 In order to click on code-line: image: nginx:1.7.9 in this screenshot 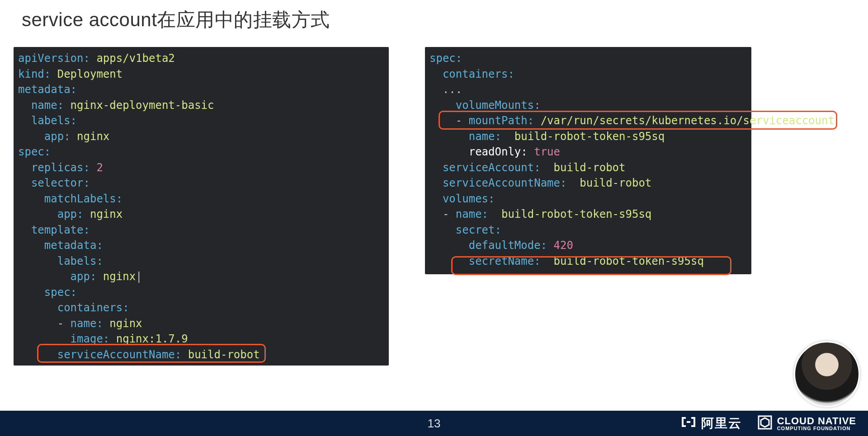, I will do `click(201, 339)`.